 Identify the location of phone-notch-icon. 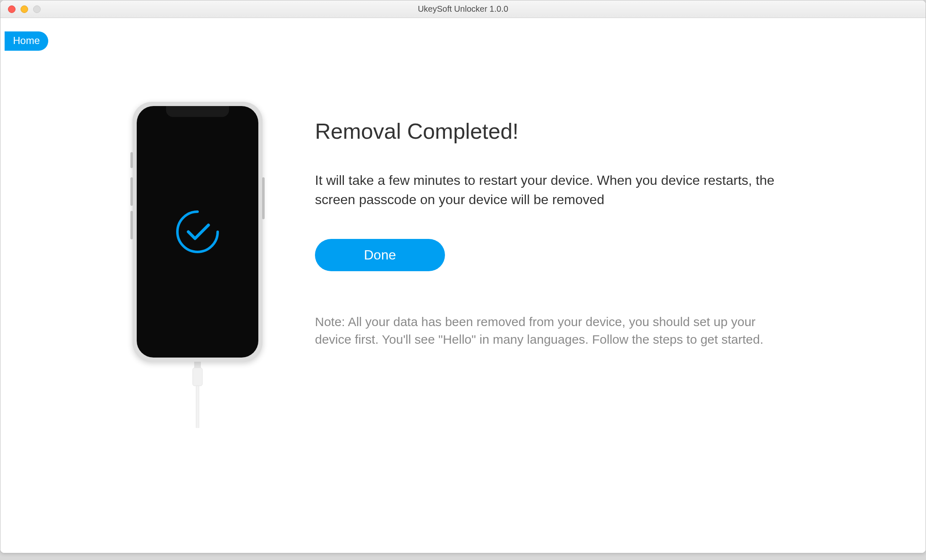
(198, 111).